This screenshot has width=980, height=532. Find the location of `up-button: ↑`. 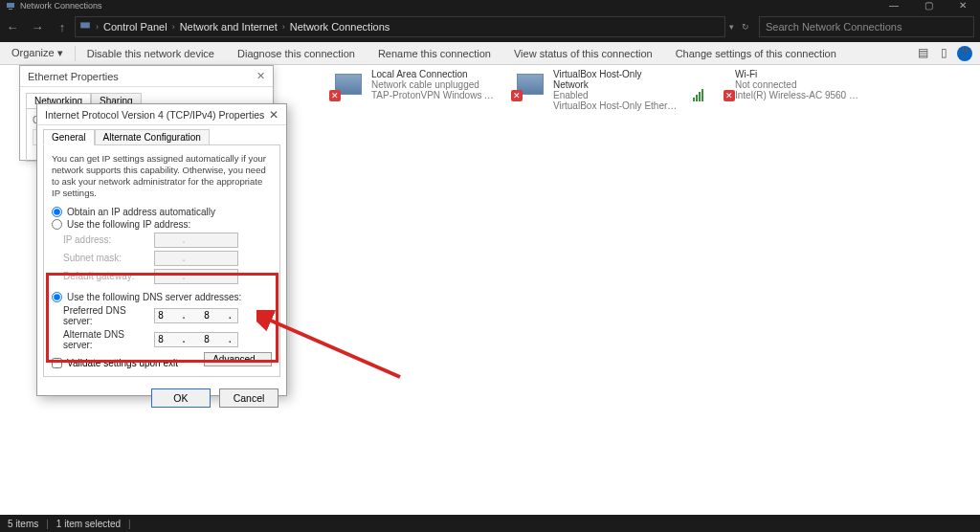

up-button: ↑ is located at coordinates (62, 27).